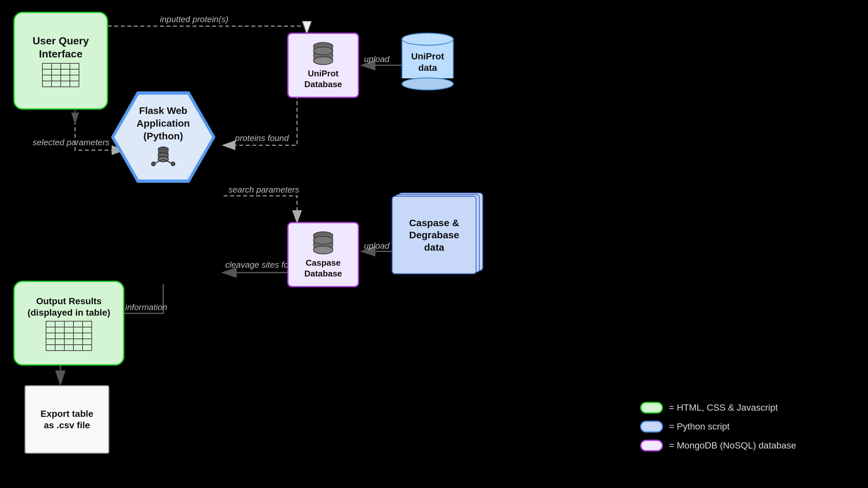  Describe the element at coordinates (61, 47) in the screenshot. I see `user-query-title: User Query Interface` at that location.